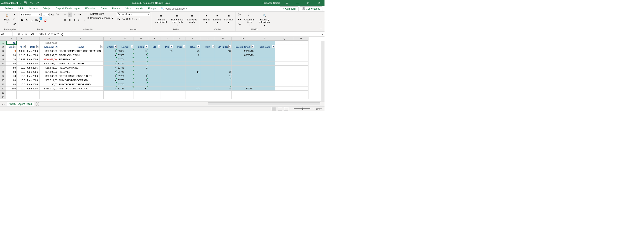 The width and height of the screenshot is (644, 238). What do you see at coordinates (70, 20) in the screenshot?
I see `align-center-icon: ≡` at bounding box center [70, 20].